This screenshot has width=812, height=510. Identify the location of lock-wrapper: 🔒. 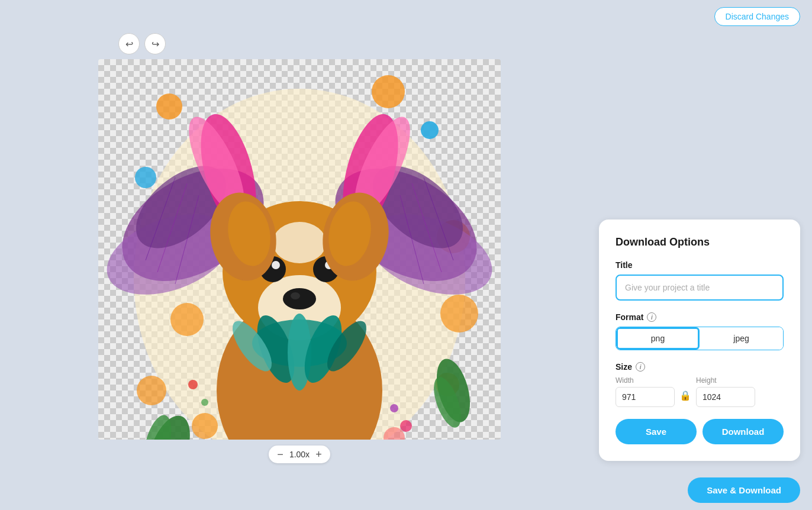
(685, 395).